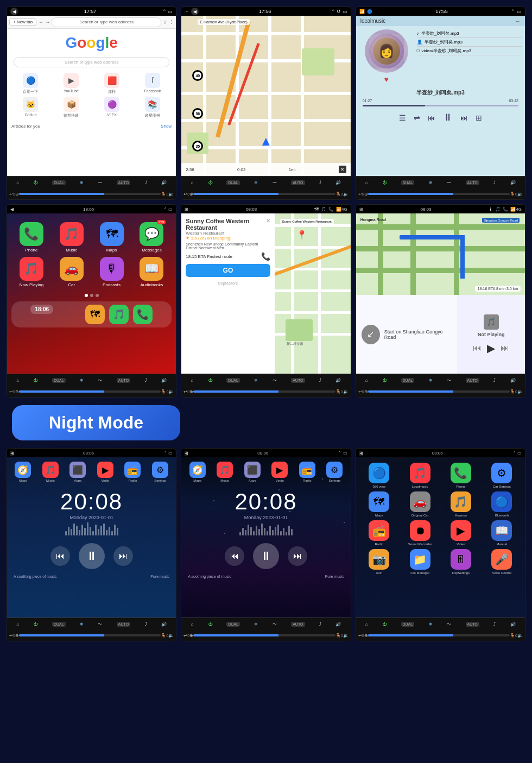 This screenshot has height=763, width=532. I want to click on curve-icon-5: ⤴, so click(320, 380).